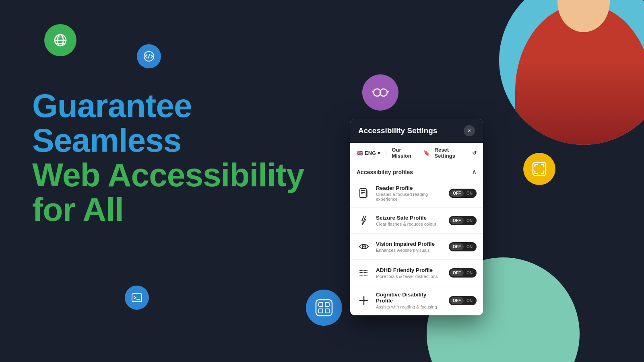 This screenshot has width=644, height=362. What do you see at coordinates (417, 217) in the screenshot?
I see `accessibility-panel: Accessibility Settings × 🇬🇧 ENG ▾ | Our …` at bounding box center [417, 217].